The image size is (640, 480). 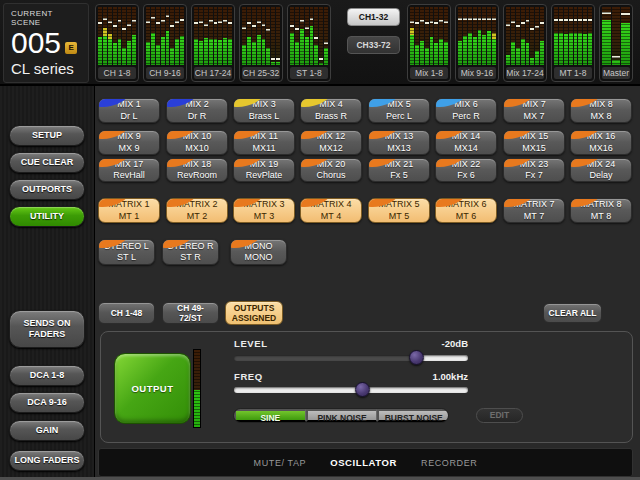 What do you see at coordinates (47, 402) in the screenshot?
I see `sidebar-button-dca-9-16: DCA 9-16` at bounding box center [47, 402].